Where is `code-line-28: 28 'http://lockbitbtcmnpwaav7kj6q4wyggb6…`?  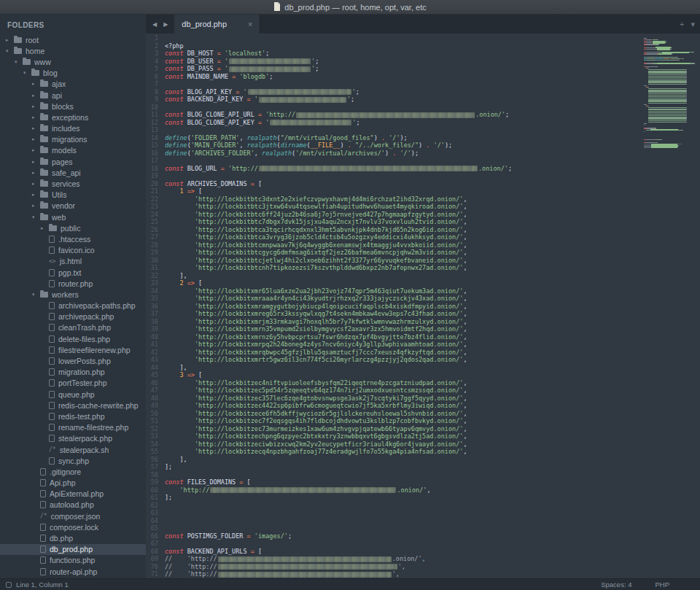
code-line-28: 28 'http://lockbitbtcmnpwaav7kj6q4wyggb6… is located at coordinates (394, 245).